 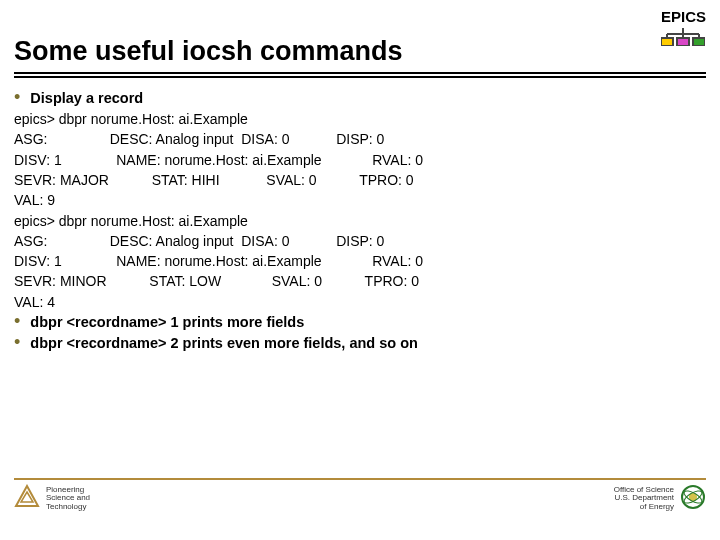 I want to click on epics-logo-region: EPICS, so click(x=684, y=27).